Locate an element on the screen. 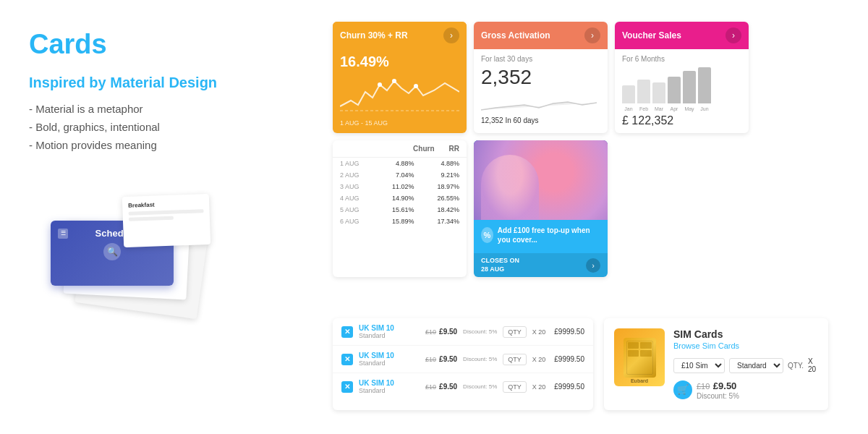 The image size is (868, 434). card-stack: TODAY ☰ Schedule 🔍 is located at coordinates (130, 253).